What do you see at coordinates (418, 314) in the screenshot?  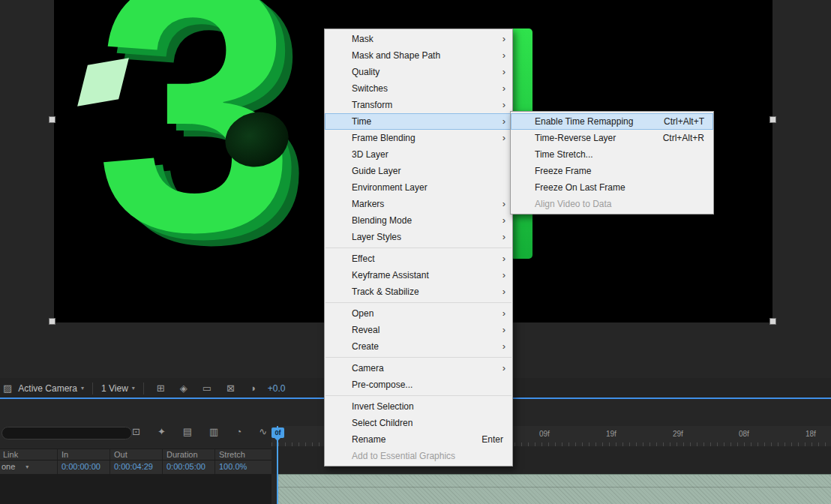 I see `menu-item-open: Open›` at bounding box center [418, 314].